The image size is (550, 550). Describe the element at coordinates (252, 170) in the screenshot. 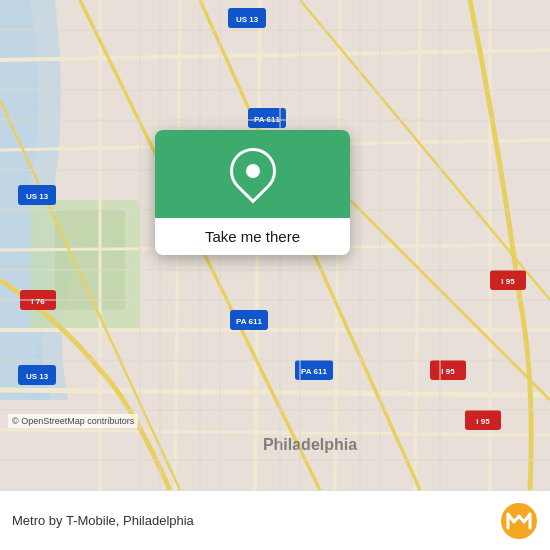

I see `location-pin-icon` at that location.